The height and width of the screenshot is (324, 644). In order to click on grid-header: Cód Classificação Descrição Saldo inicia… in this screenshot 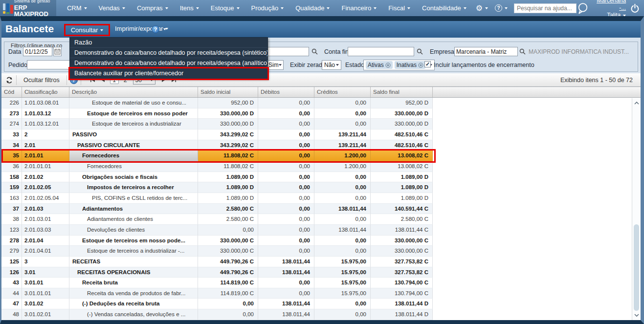, I will do `click(321, 92)`.